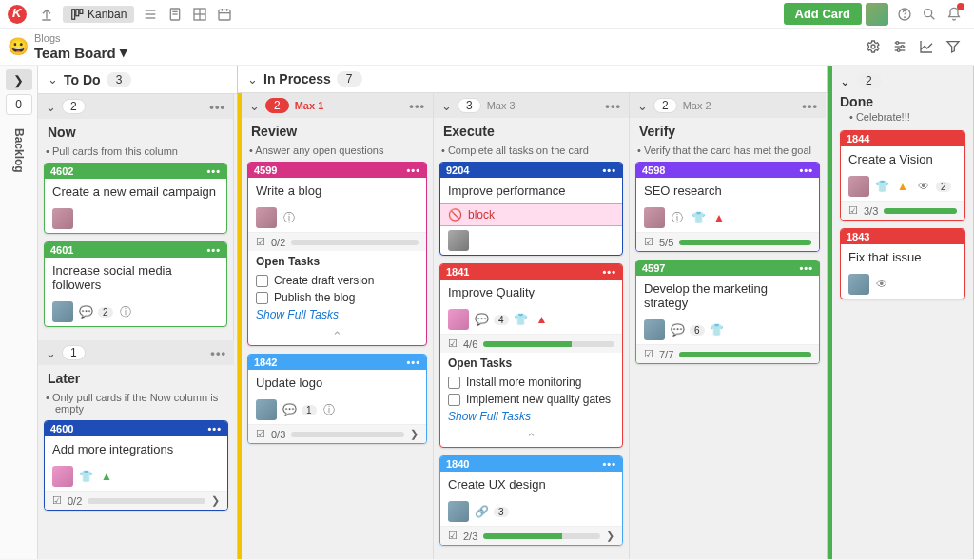 The width and height of the screenshot is (974, 560). I want to click on column-inprocess-header: ⌄ In Process 7, so click(533, 80).